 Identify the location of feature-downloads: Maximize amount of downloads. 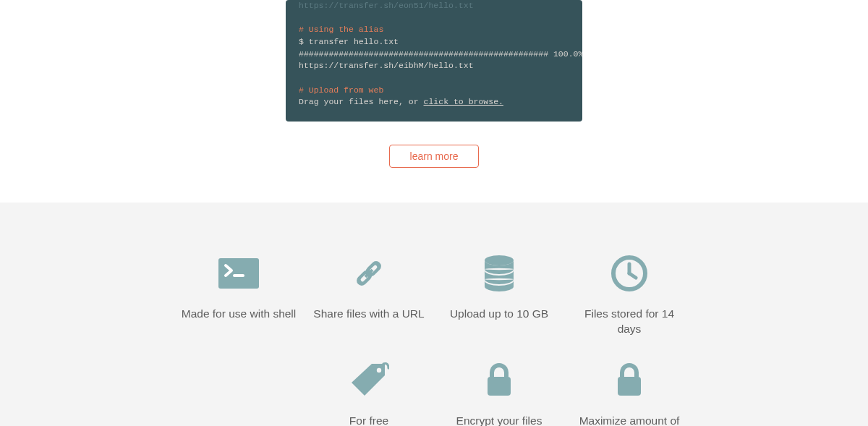
(629, 393).